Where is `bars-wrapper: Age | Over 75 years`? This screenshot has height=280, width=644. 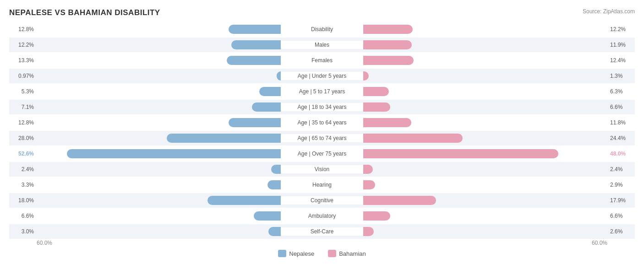 bars-wrapper: Age | Over 75 years is located at coordinates (322, 154).